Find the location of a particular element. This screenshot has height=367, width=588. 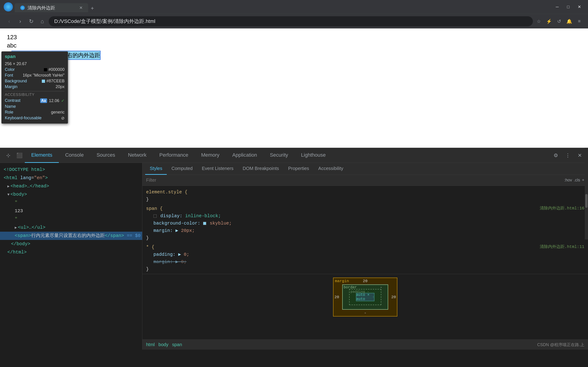

tab-network: Network is located at coordinates (137, 155).